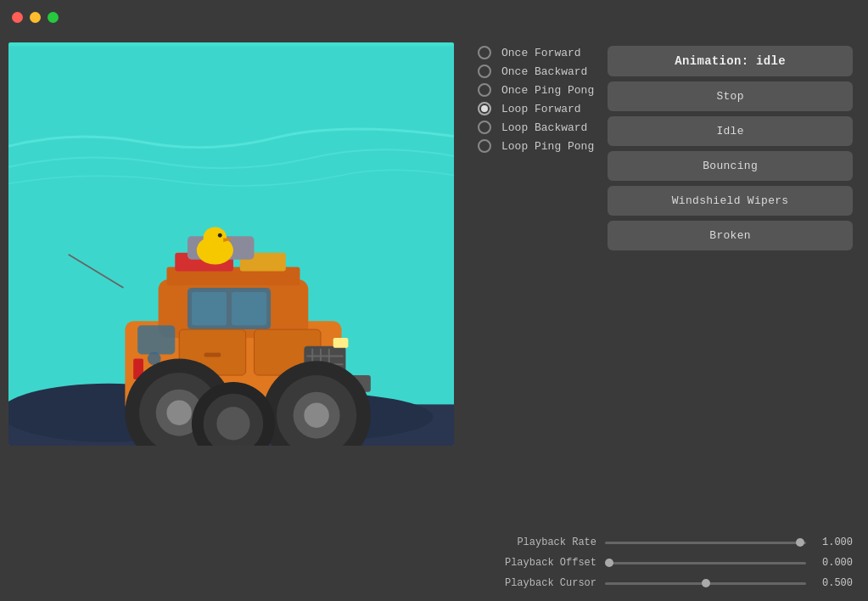  What do you see at coordinates (730, 236) in the screenshot?
I see `button-broken: Broken` at bounding box center [730, 236].